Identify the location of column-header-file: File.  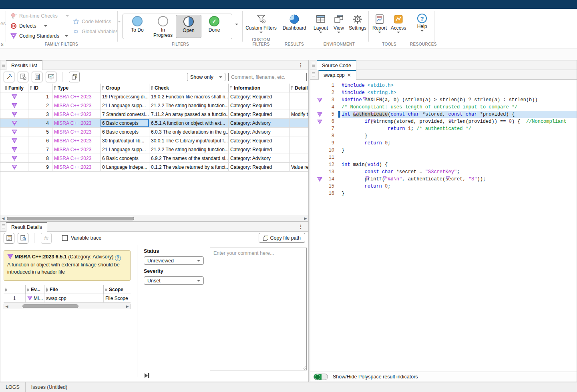
(74, 290).